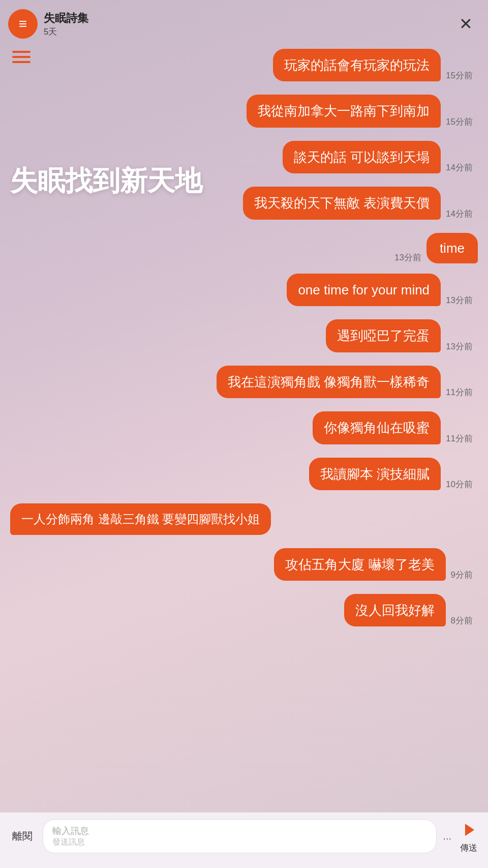 The height and width of the screenshot is (868, 488). I want to click on message-time: 8分前, so click(462, 620).